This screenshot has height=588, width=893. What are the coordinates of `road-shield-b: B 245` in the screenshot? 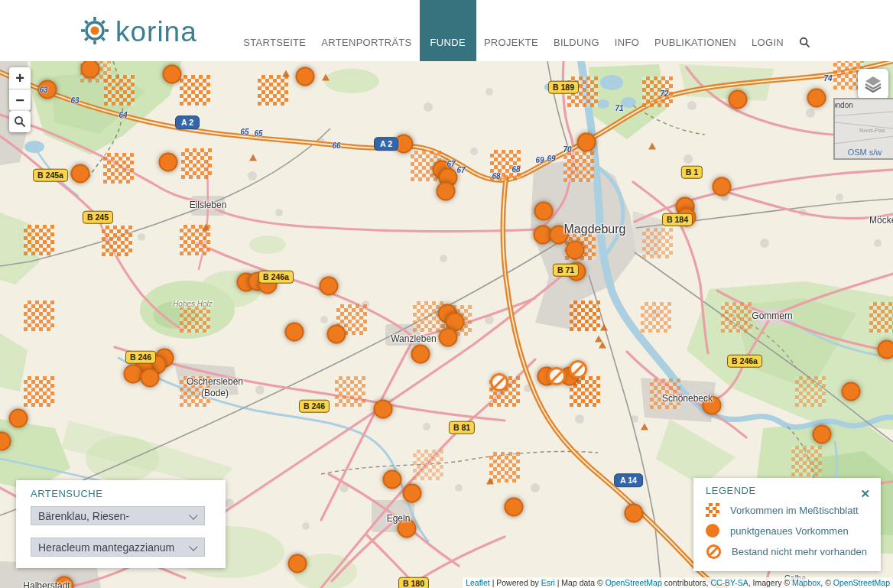 It's located at (98, 217).